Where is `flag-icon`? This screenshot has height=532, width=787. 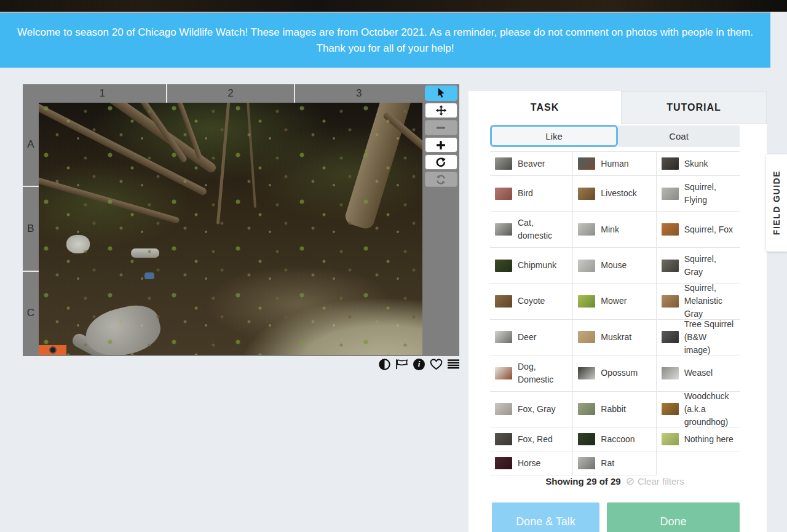 flag-icon is located at coordinates (402, 364).